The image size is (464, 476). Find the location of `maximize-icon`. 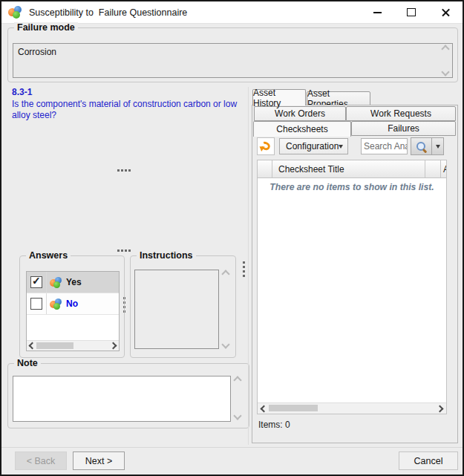

maximize-icon is located at coordinates (411, 12).